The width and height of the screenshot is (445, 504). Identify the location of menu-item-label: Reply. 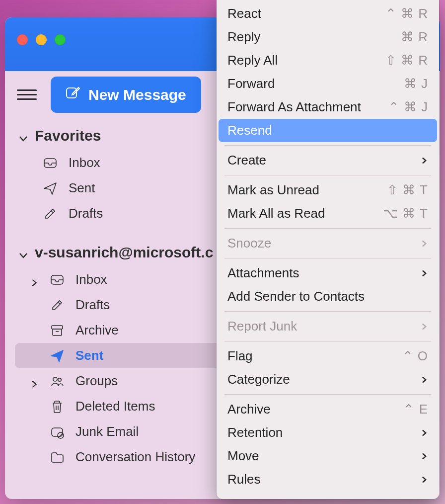
(244, 37).